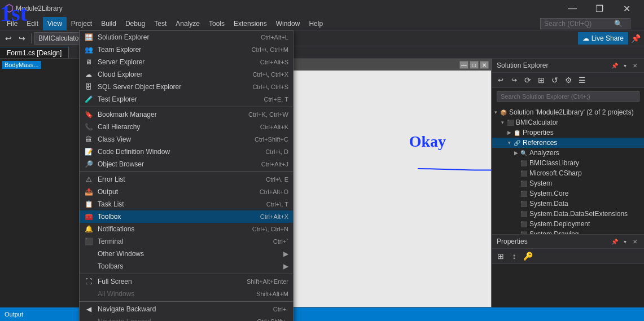 The width and height of the screenshot is (644, 321). Describe the element at coordinates (33, 24) in the screenshot. I see `menu-edit: Edit` at that location.